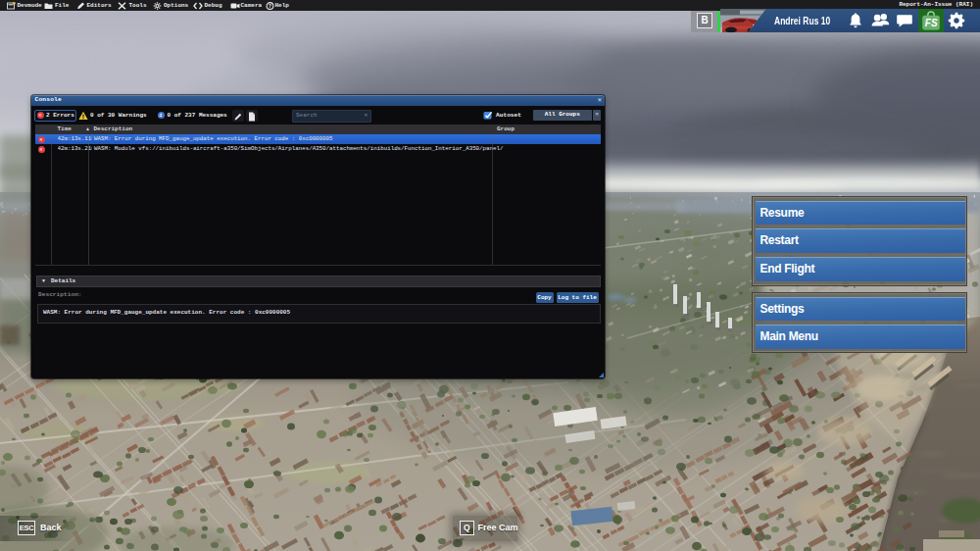  I want to click on svg-text: FS, so click(931, 24).